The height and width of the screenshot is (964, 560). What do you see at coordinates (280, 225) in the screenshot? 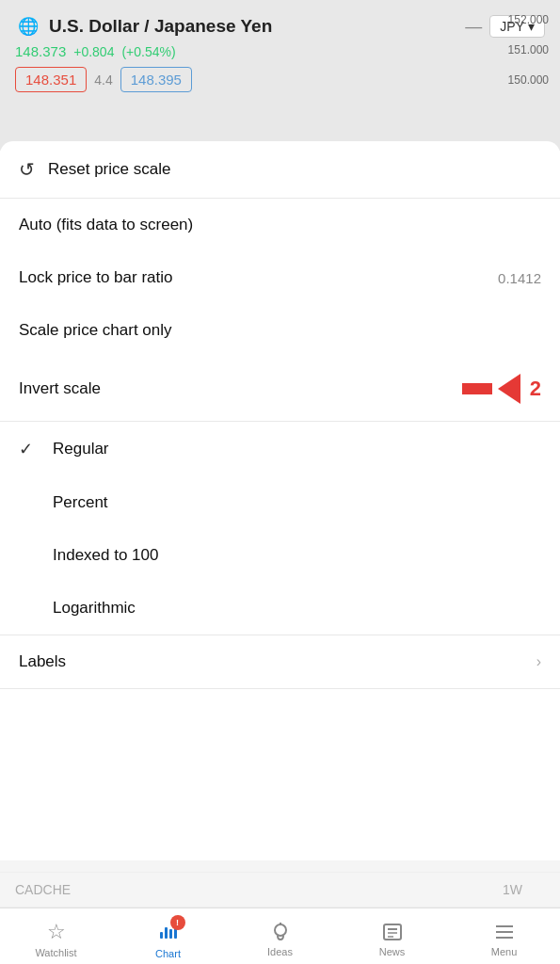
I see `auto-fits-label: Auto (fits data to screen)` at bounding box center [280, 225].